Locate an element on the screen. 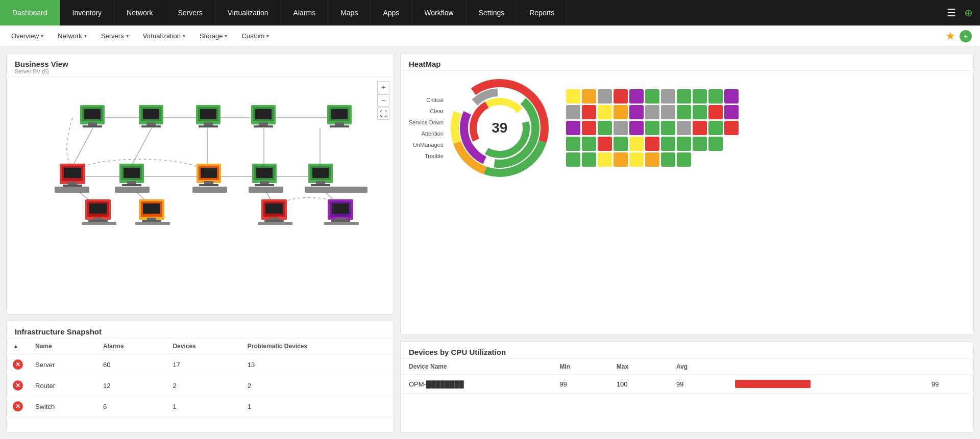 This screenshot has width=980, height=439. nav-item-servers: Servers is located at coordinates (190, 13).